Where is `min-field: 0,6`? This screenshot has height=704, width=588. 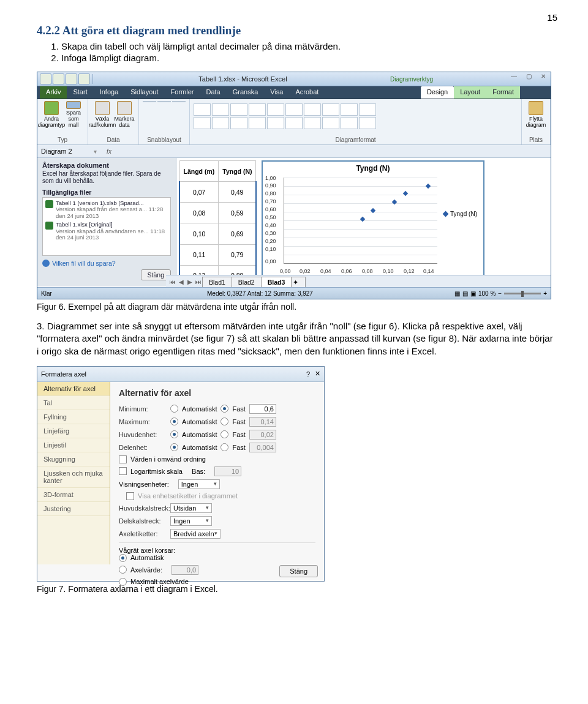
min-field: 0,6 is located at coordinates (263, 409).